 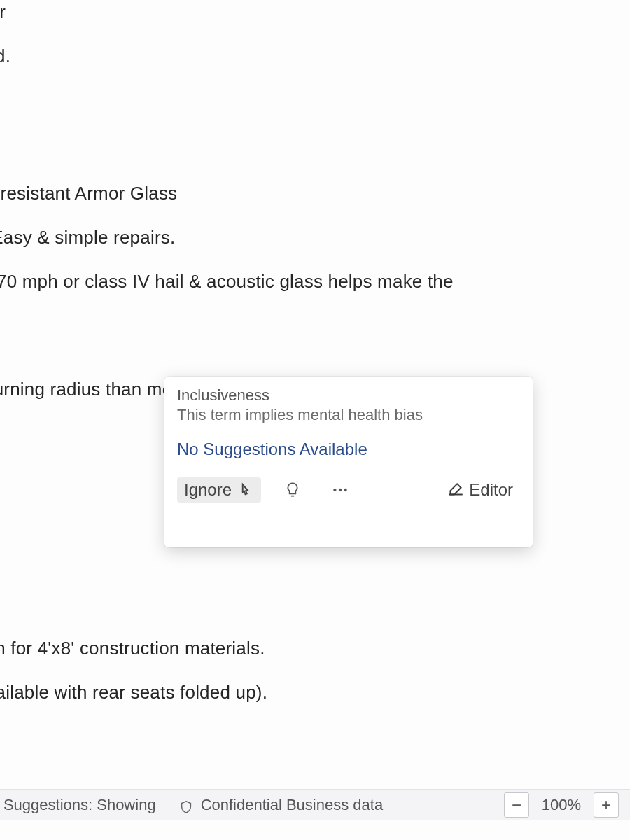 What do you see at coordinates (349, 415) in the screenshot?
I see `suggestion-message: This term implies mental health bias` at bounding box center [349, 415].